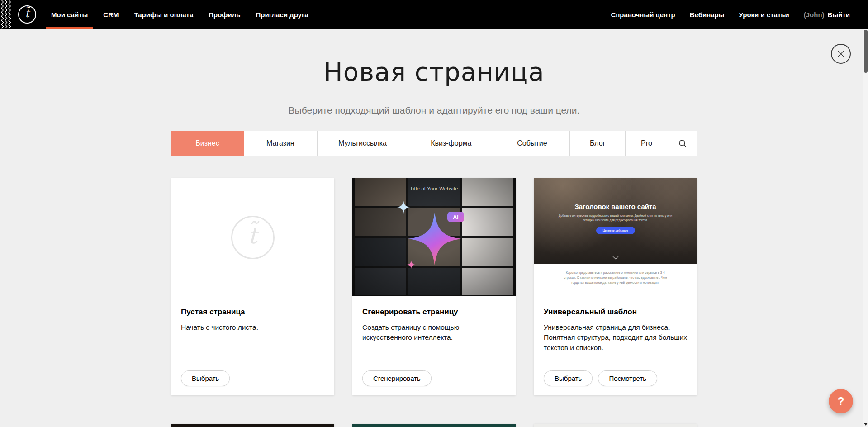 The width and height of the screenshot is (868, 427). Describe the element at coordinates (827, 14) in the screenshot. I see `nav-logout: (John)Выйти` at that location.